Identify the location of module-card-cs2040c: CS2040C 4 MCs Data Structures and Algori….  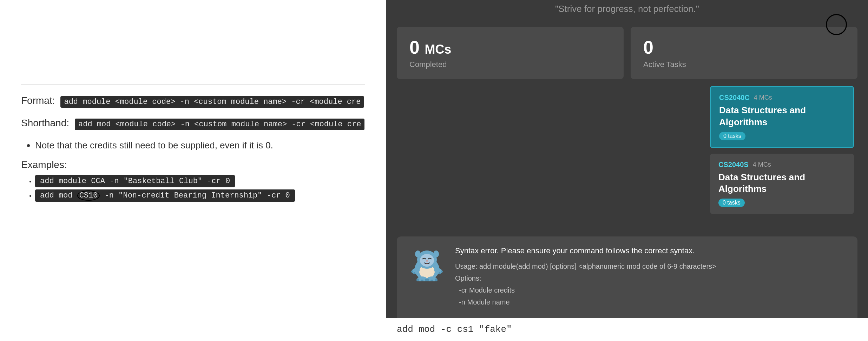
(782, 117).